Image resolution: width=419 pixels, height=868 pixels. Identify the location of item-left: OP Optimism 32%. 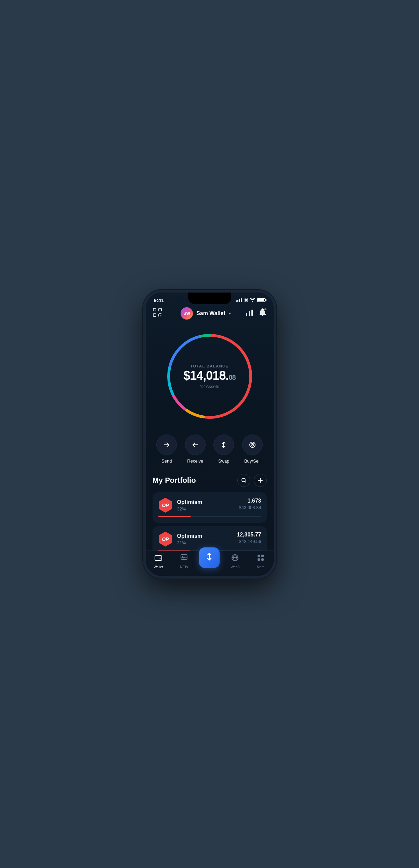
(180, 505).